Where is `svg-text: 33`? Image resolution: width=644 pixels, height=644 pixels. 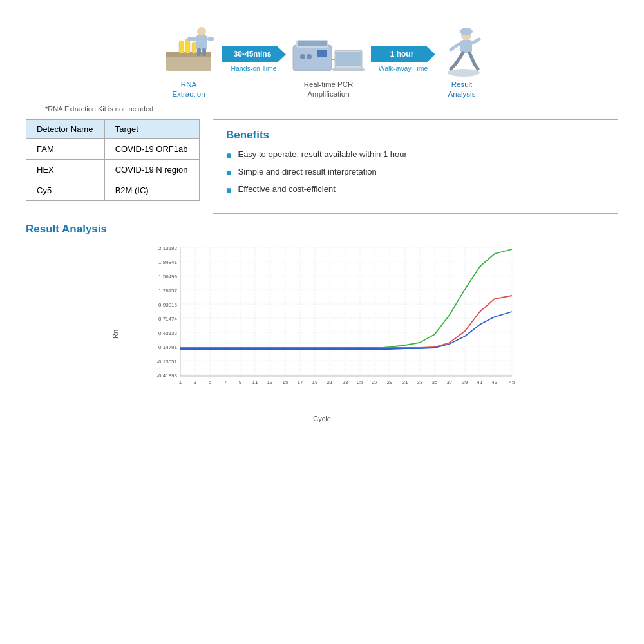
svg-text: 33 is located at coordinates (420, 383).